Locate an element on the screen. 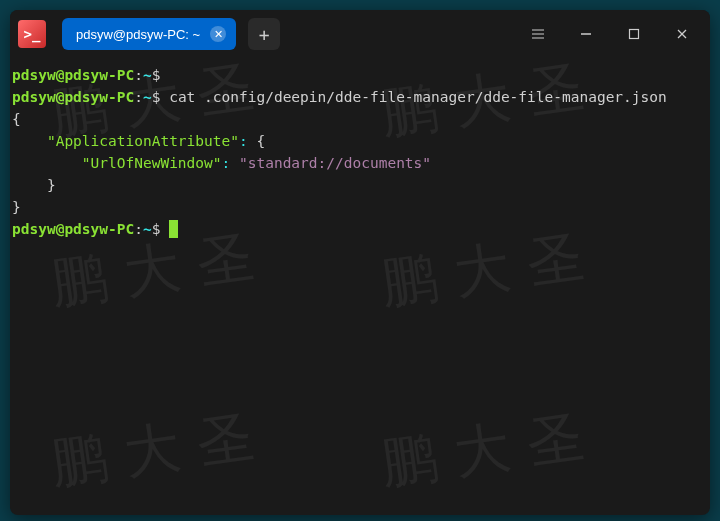 The width and height of the screenshot is (720, 521). minimize-icon is located at coordinates (586, 34).